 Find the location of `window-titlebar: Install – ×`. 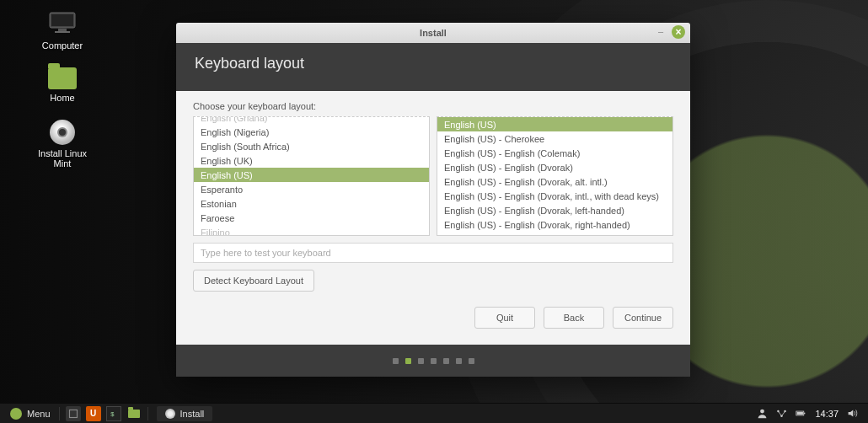

window-titlebar: Install – × is located at coordinates (433, 33).